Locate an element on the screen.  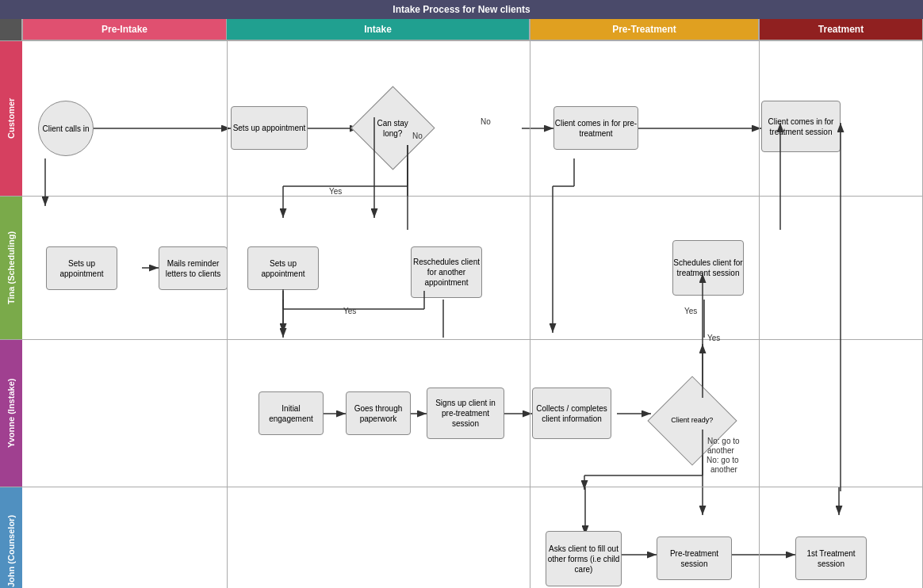
shape-sets-up-appt-2: Sets up appointment is located at coordinates (283, 268).